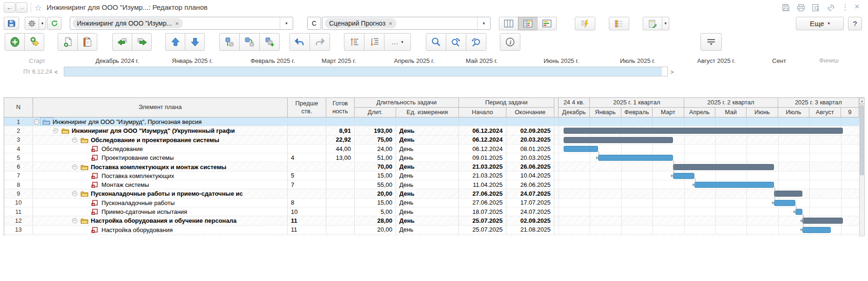 Image resolution: width=868 pixels, height=281 pixels. What do you see at coordinates (15, 42) in the screenshot?
I see `add-button` at bounding box center [15, 42].